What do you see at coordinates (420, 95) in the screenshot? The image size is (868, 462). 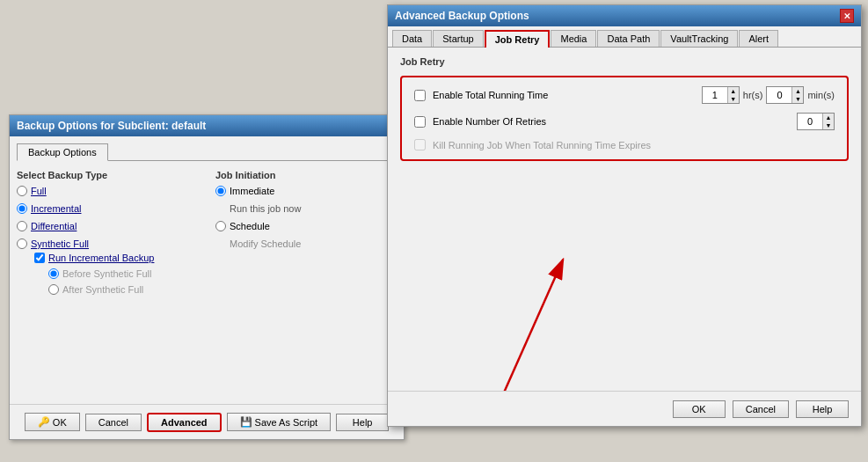 I see `enable-total-running-time-checkbox` at bounding box center [420, 95].